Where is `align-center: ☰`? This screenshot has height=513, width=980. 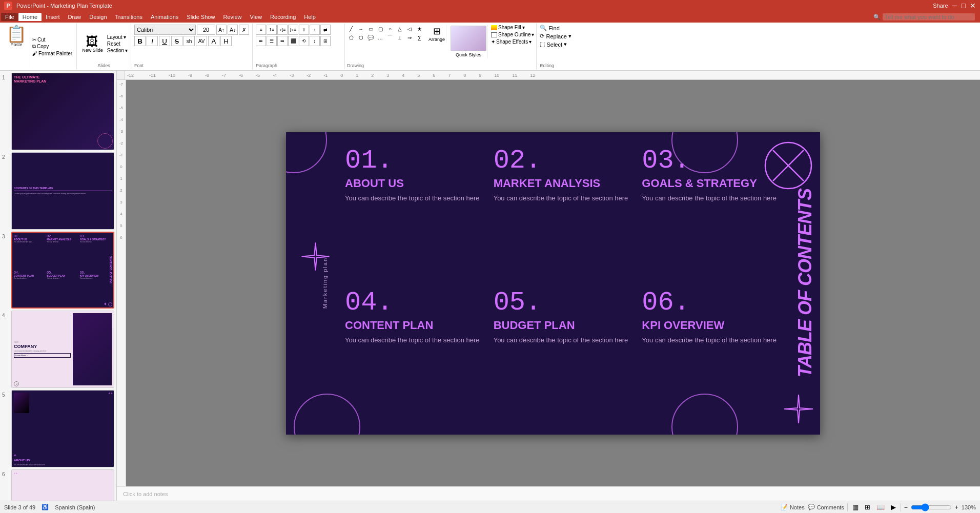
align-center: ☰ is located at coordinates (272, 41).